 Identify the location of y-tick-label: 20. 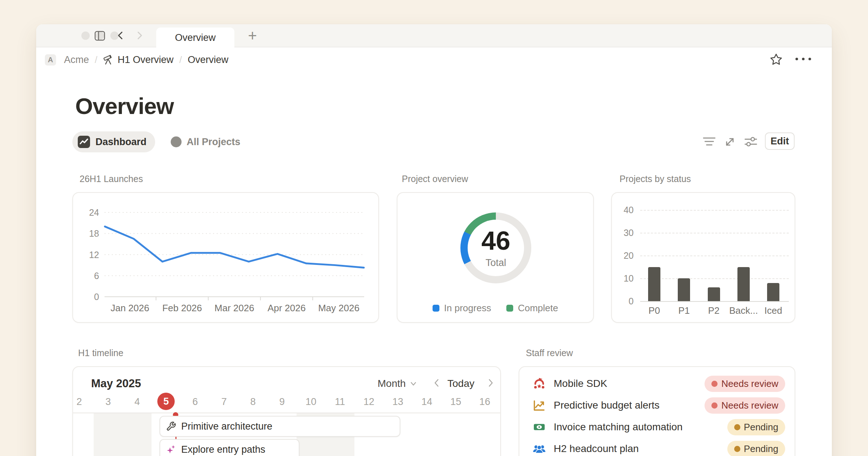
(623, 256).